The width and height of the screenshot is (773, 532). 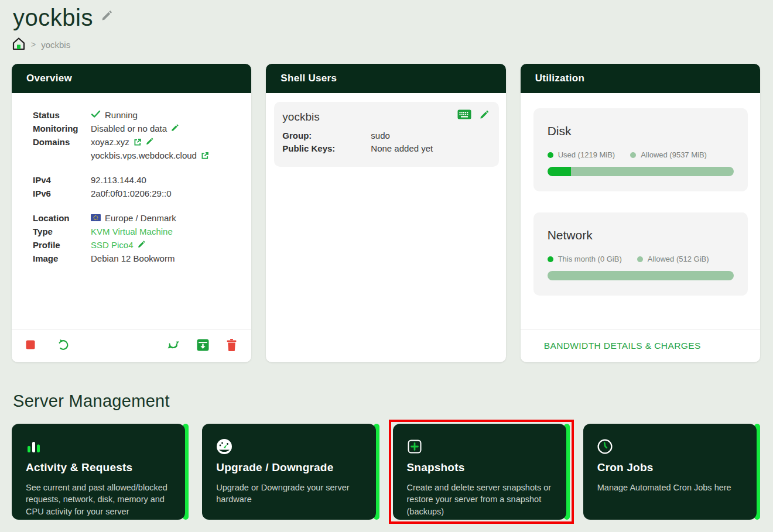 I want to click on cron-jobs-card-wrapper: Cron Jobs Manage Automated Cron Jobs her…, so click(x=672, y=472).